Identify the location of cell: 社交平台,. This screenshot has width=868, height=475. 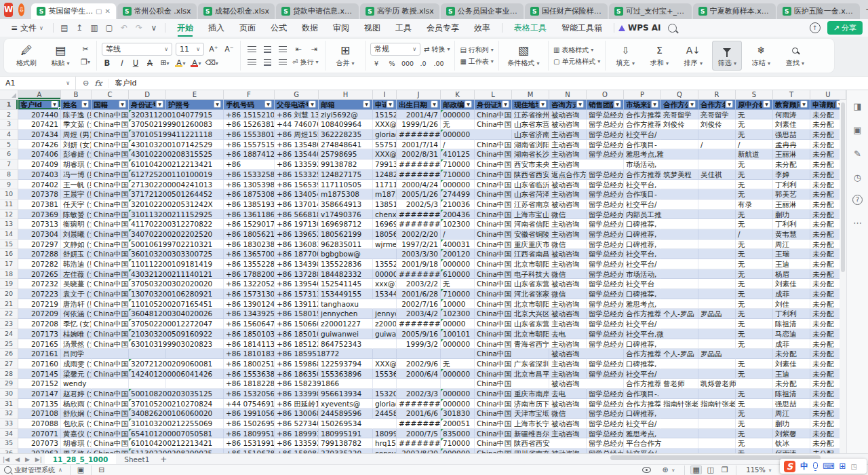
(643, 185).